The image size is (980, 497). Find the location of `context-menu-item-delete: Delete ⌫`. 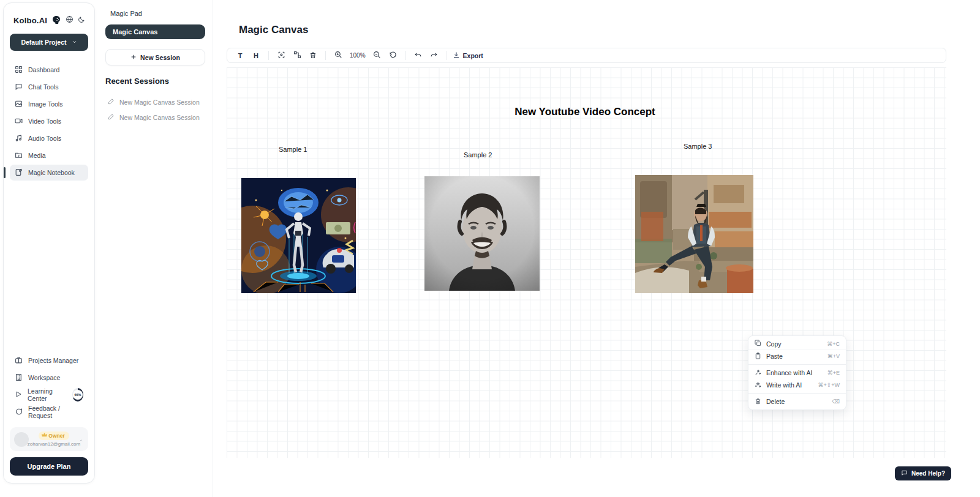

context-menu-item-delete: Delete ⌫ is located at coordinates (797, 402).